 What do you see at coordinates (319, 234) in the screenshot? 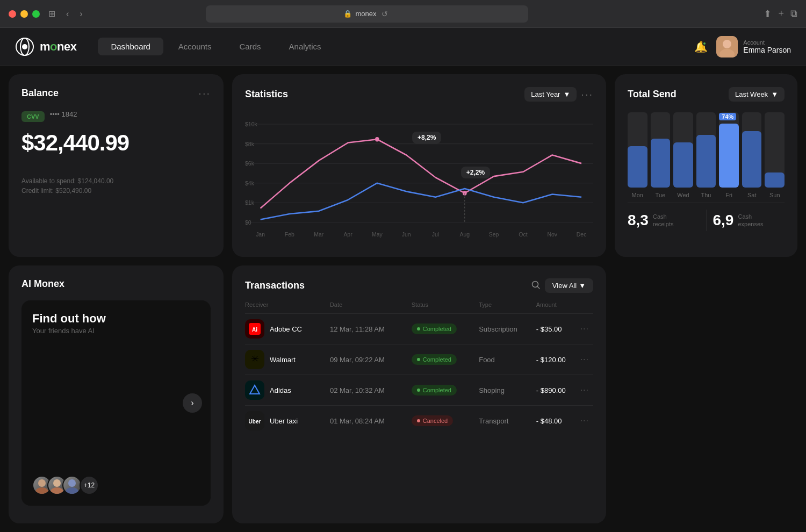
I see `svg-text: Mar` at bounding box center [319, 234].